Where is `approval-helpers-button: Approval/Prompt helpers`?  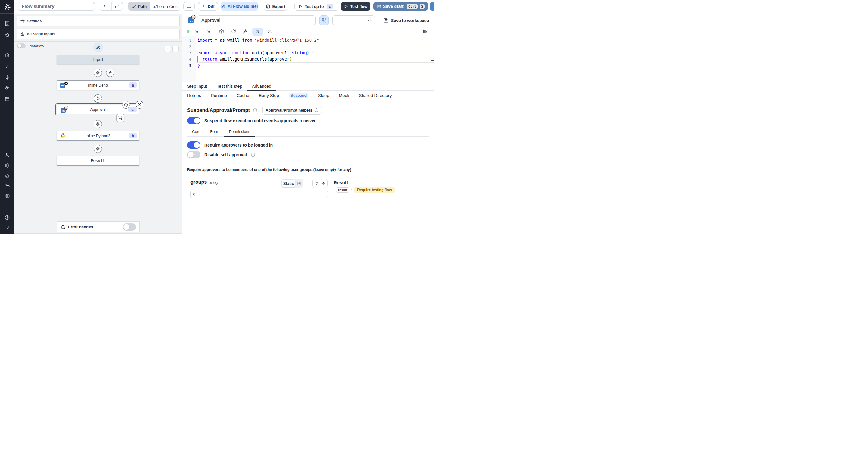 approval-helpers-button: Approval/Prompt helpers is located at coordinates (292, 110).